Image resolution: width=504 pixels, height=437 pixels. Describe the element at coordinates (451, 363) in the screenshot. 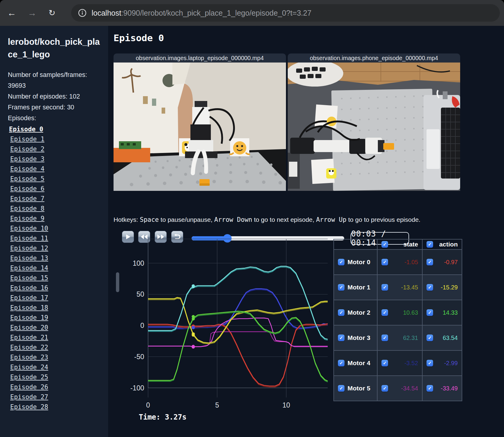

I see `action-value: -2.99` at that location.